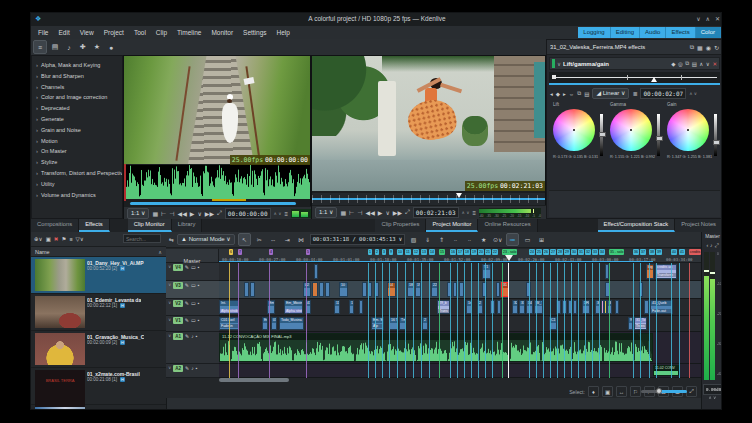  I want to click on track-lane-v3: 02101418192231, so click(460, 290).